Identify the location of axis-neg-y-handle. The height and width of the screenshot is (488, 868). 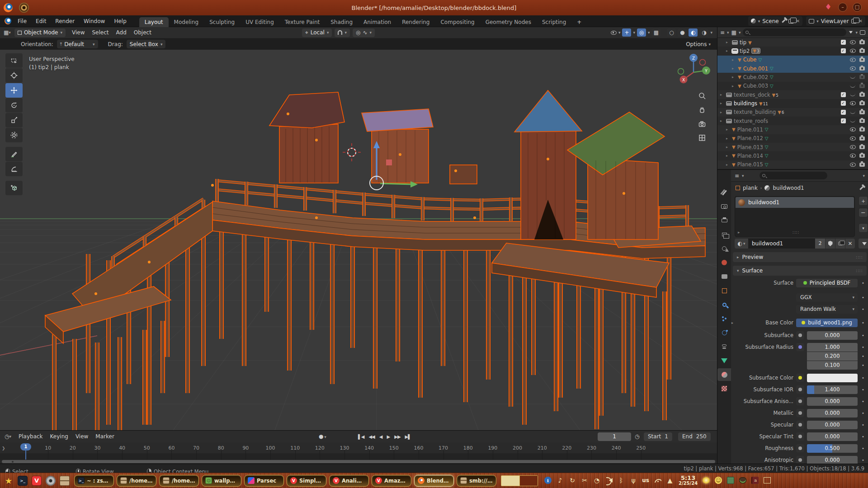
(681, 71).